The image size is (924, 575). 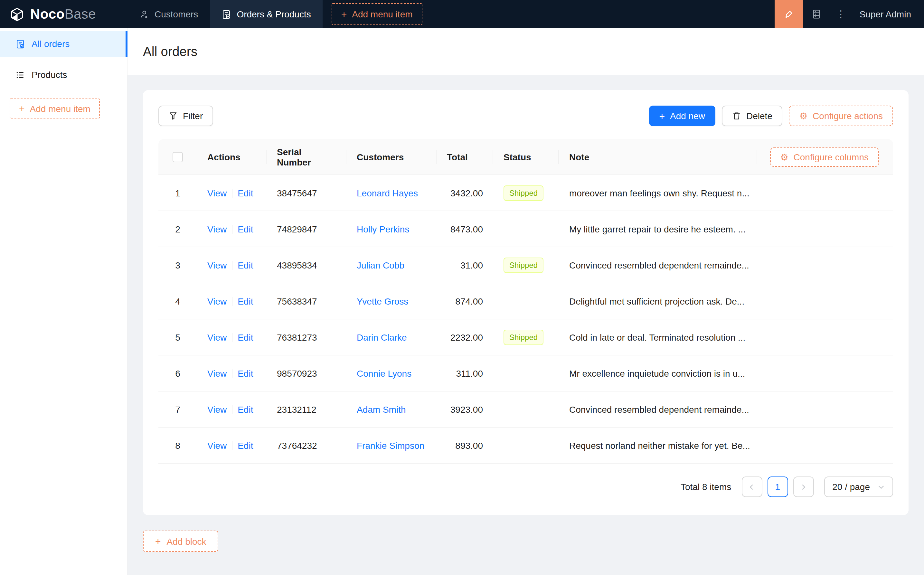 I want to click on configure-columns-cell: ⚙ Configure columns, so click(x=825, y=157).